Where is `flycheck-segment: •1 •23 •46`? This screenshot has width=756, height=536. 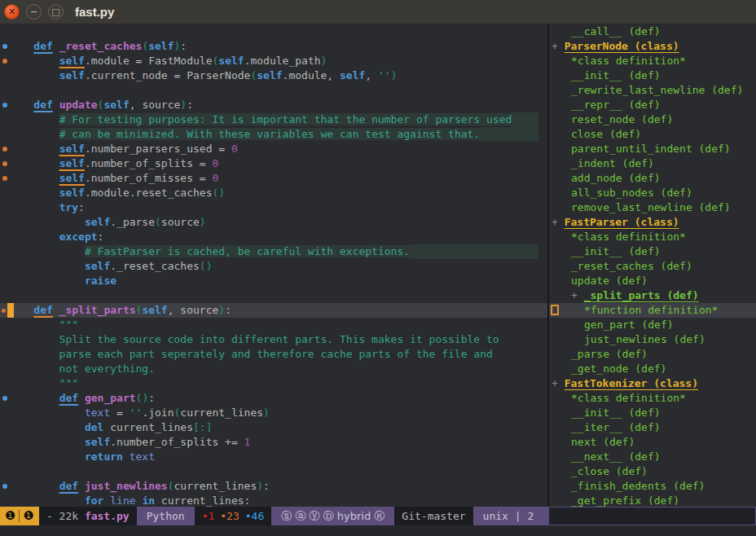 flycheck-segment: •1 •23 •46 is located at coordinates (233, 516).